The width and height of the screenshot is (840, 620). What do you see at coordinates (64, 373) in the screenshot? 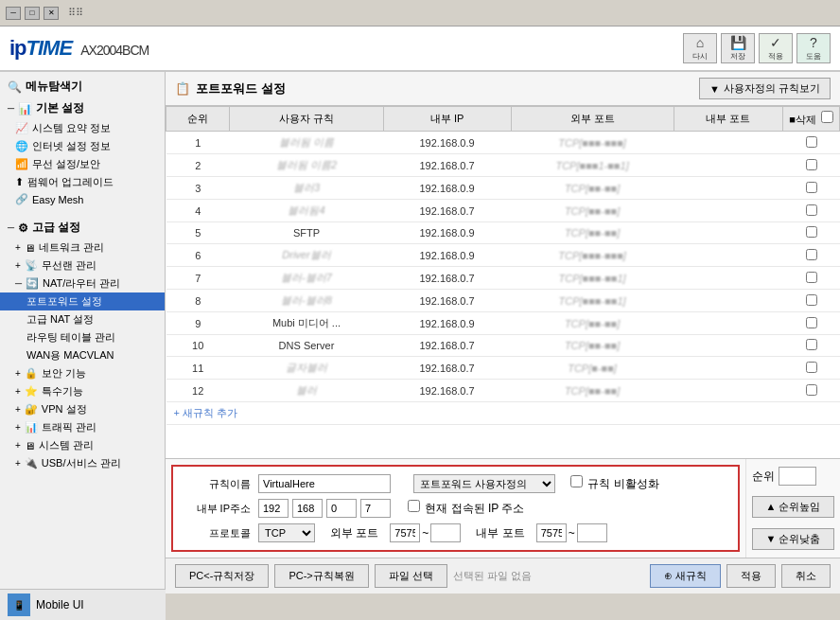
I see `sidebar-item-security-label: 보안 기능` at bounding box center [64, 373].